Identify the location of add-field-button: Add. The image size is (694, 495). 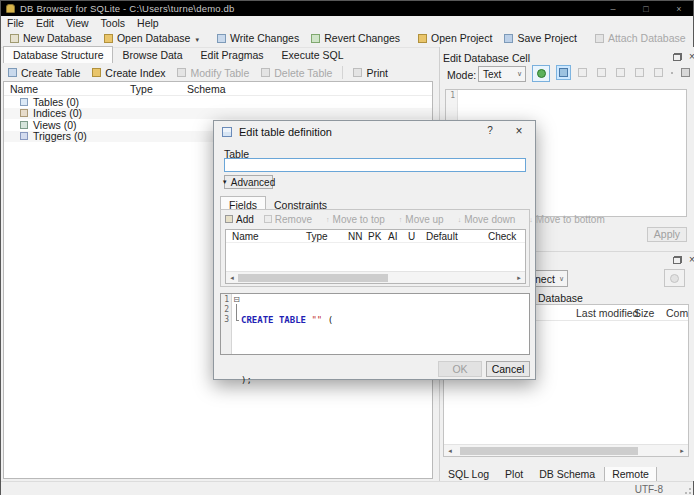
(240, 220).